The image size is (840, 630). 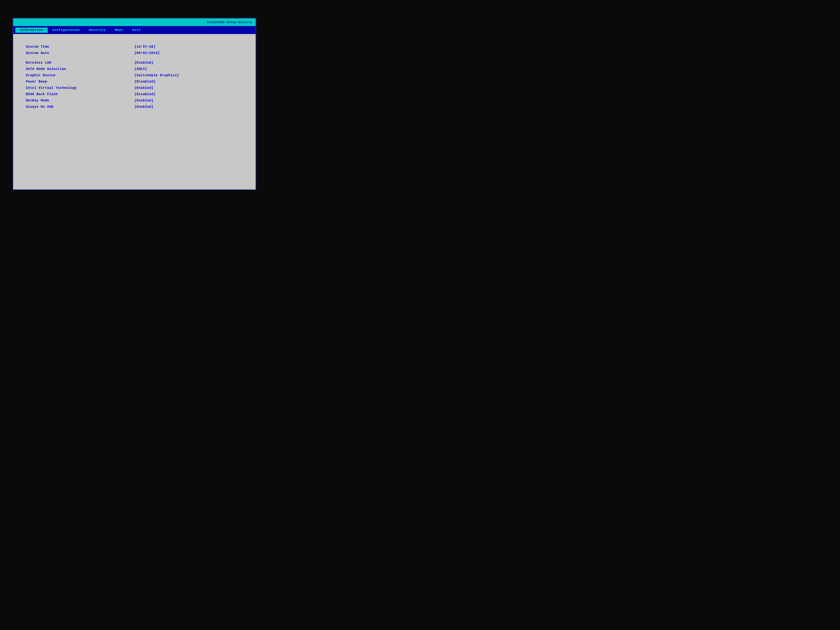 What do you see at coordinates (80, 101) in the screenshot?
I see `setting-label-hotkey-mode: HotKey Mode` at bounding box center [80, 101].